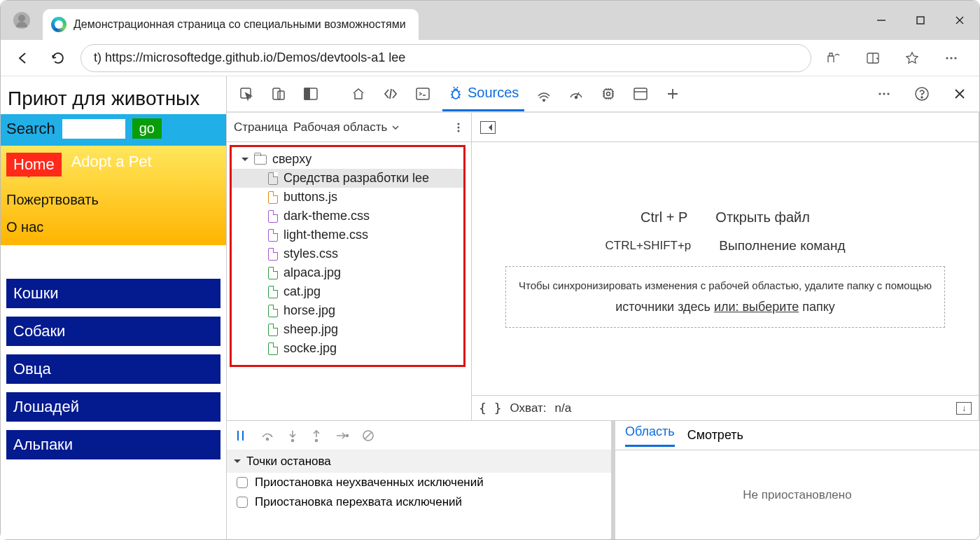 The width and height of the screenshot is (980, 540). I want to click on tree-file-label: styles.css, so click(311, 254).